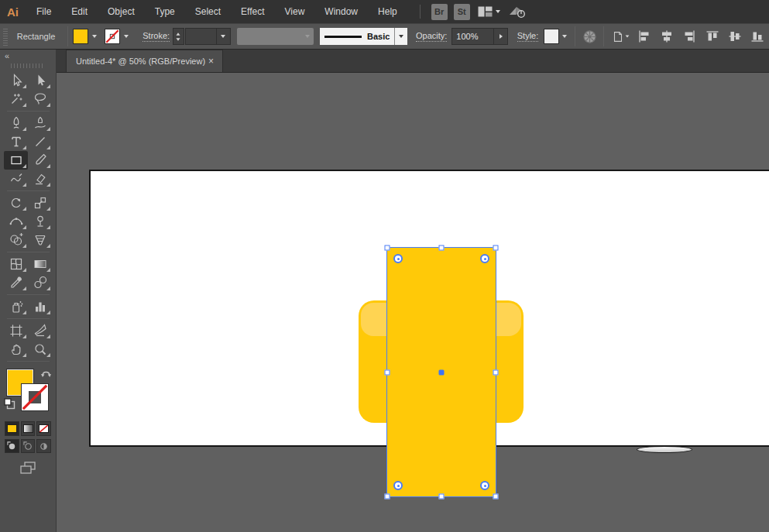 The width and height of the screenshot is (769, 532). I want to click on selection-center-point, so click(441, 372).